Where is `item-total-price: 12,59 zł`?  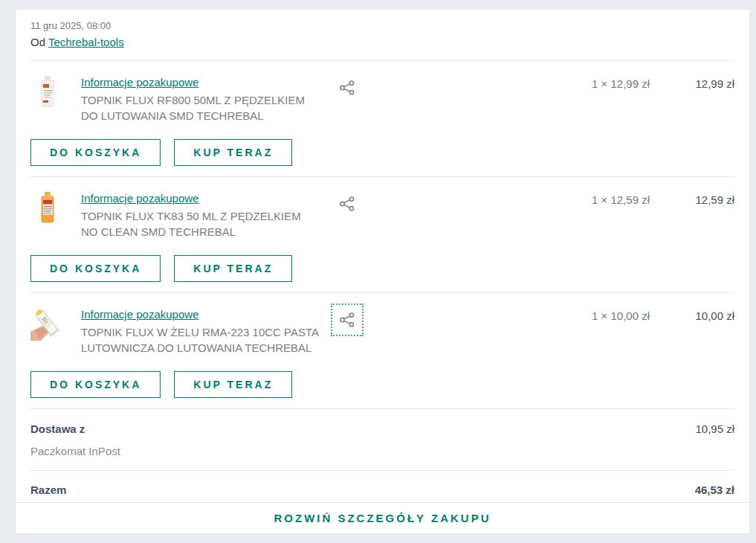 item-total-price: 12,59 zł is located at coordinates (715, 199).